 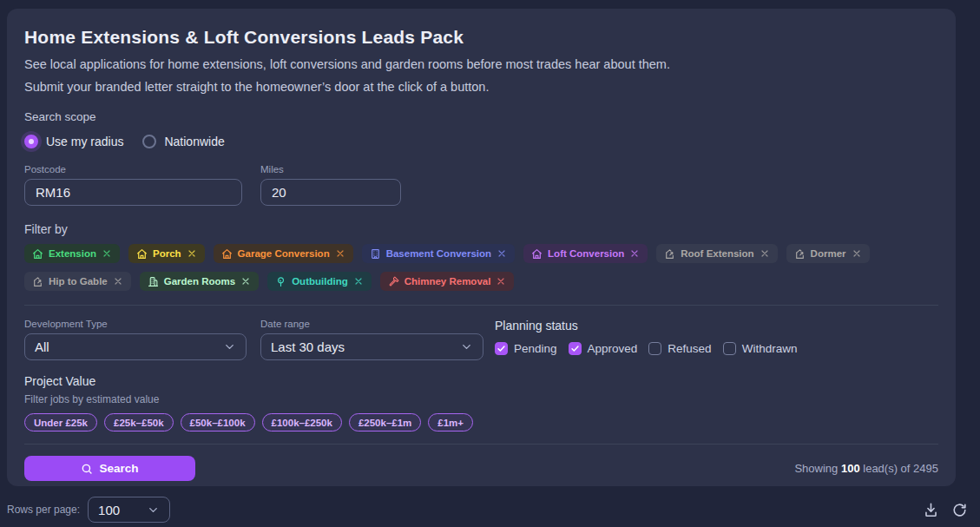 What do you see at coordinates (866, 469) in the screenshot?
I see `results-summary: Showing 100 lead(s) of 2495` at bounding box center [866, 469].